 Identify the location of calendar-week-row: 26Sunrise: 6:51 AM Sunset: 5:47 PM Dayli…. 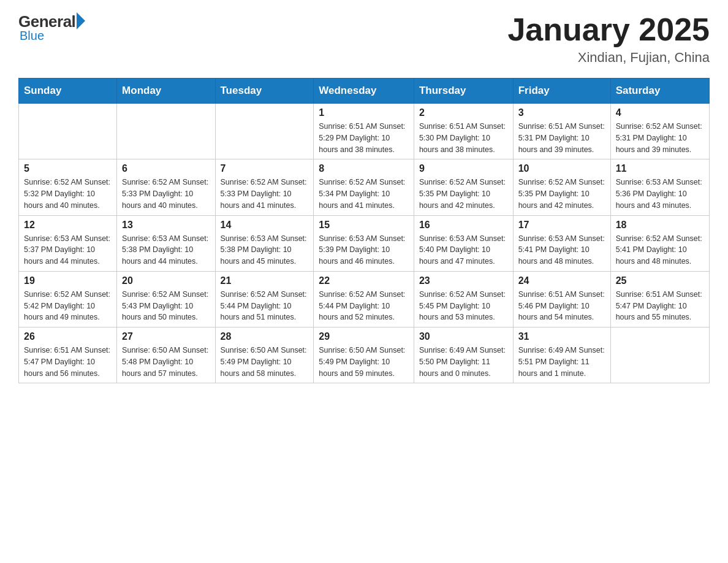
(364, 356).